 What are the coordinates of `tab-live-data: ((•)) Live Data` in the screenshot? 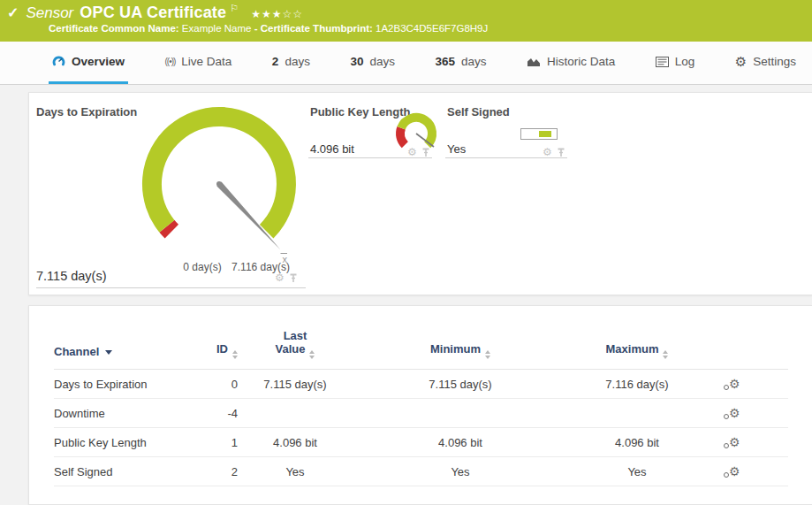 It's located at (199, 63).